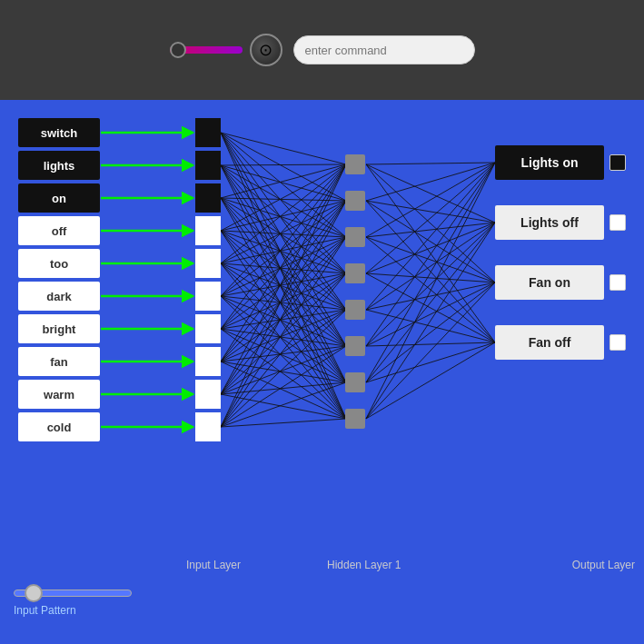  Describe the element at coordinates (603, 565) in the screenshot. I see `output-layer-label: Output Layer` at that location.